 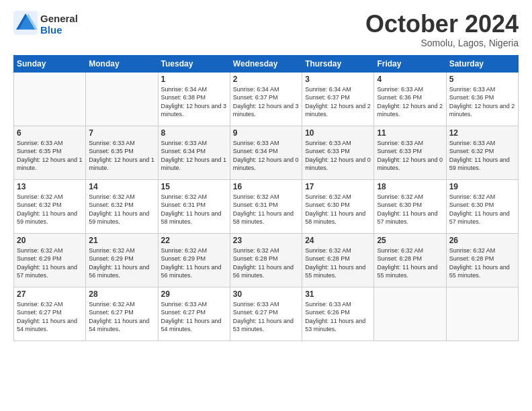 What do you see at coordinates (339, 99) in the screenshot?
I see `calendar-cell: 3Sunrise: 6:34 AMSunset: 6:37 PMDaylight…` at bounding box center [339, 99].